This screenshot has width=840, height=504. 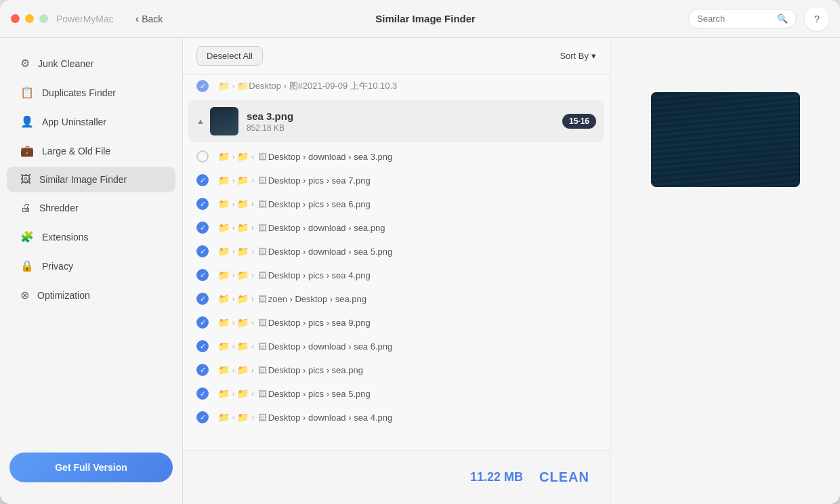 I want to click on group-badge: 15·16, so click(x=579, y=121).